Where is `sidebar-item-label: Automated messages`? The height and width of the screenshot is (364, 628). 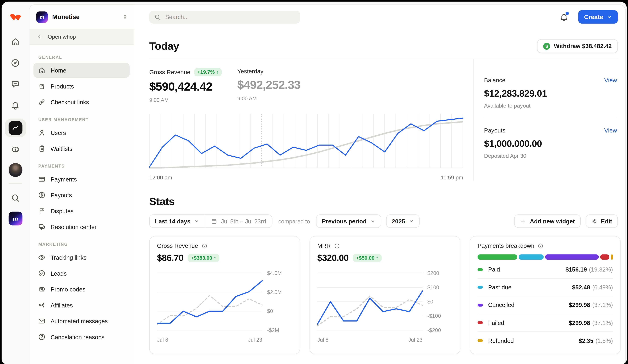 sidebar-item-label: Automated messages is located at coordinates (79, 321).